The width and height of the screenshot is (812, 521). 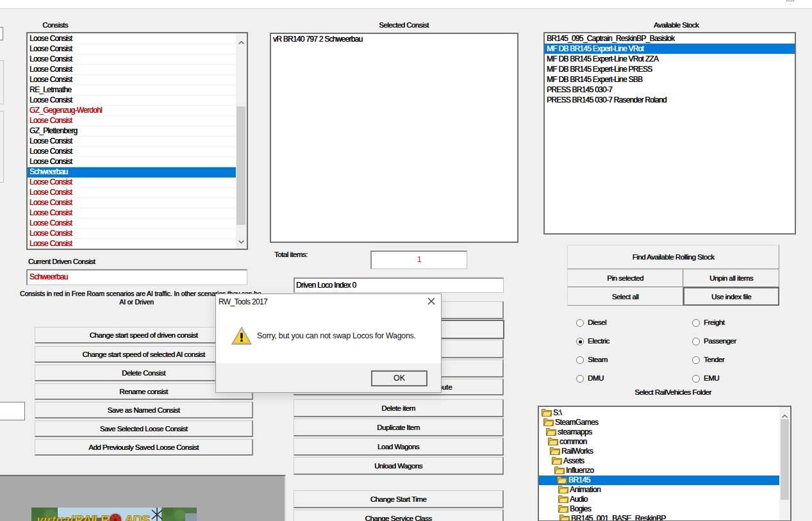 I want to click on svg-text: RAILR, so click(x=92, y=517).